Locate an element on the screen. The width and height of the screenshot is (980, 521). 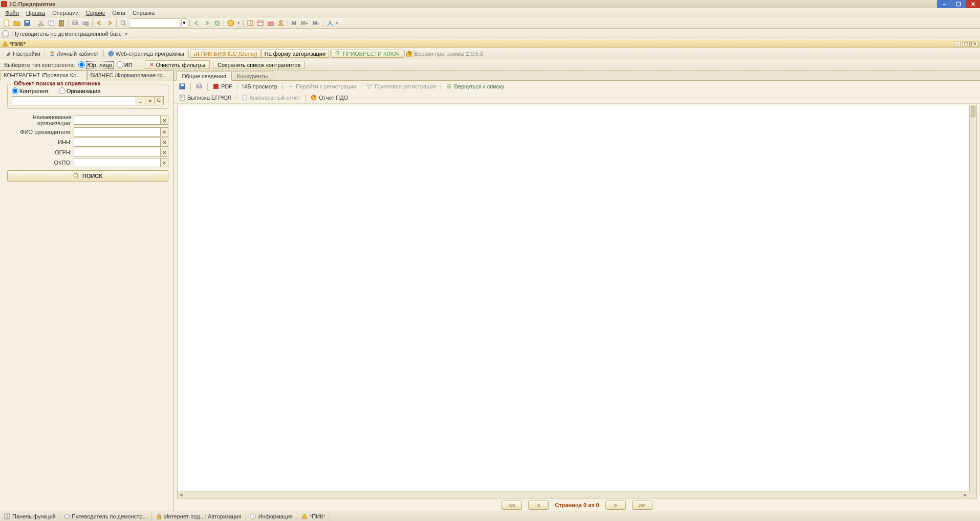
nav-back-icon is located at coordinates (197, 23).